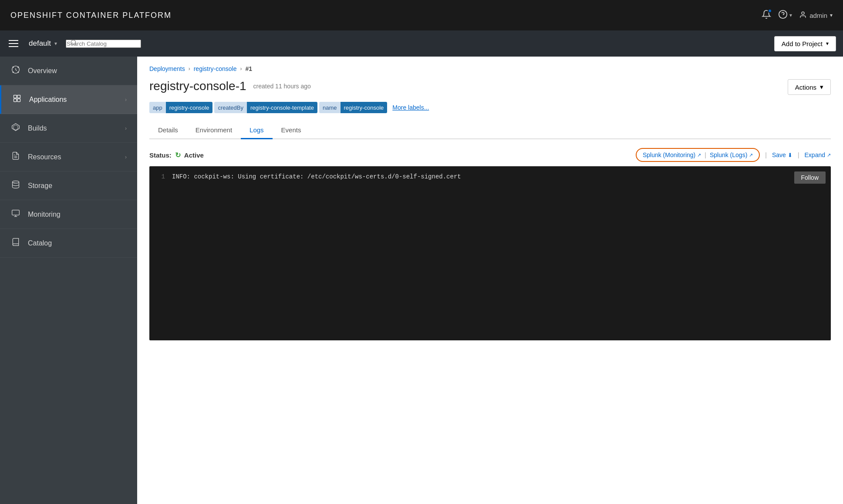 This screenshot has width=843, height=504. I want to click on user-name-label: admin, so click(819, 16).